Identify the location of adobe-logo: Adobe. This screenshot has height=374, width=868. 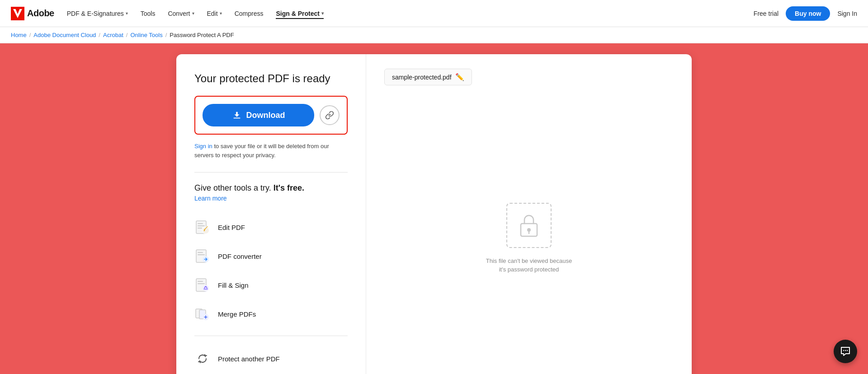
(33, 14).